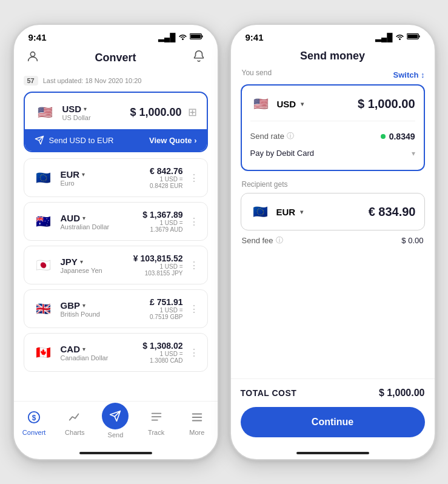 The width and height of the screenshot is (448, 484). Describe the element at coordinates (85, 227) in the screenshot. I see `aud-name: Australian Dollar` at that location.